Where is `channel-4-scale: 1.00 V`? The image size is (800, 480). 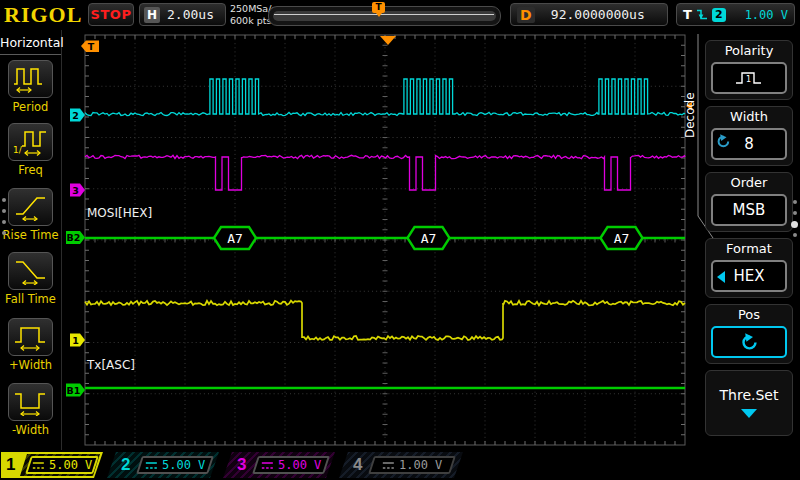
channel-4-scale: 1.00 V is located at coordinates (420, 465).